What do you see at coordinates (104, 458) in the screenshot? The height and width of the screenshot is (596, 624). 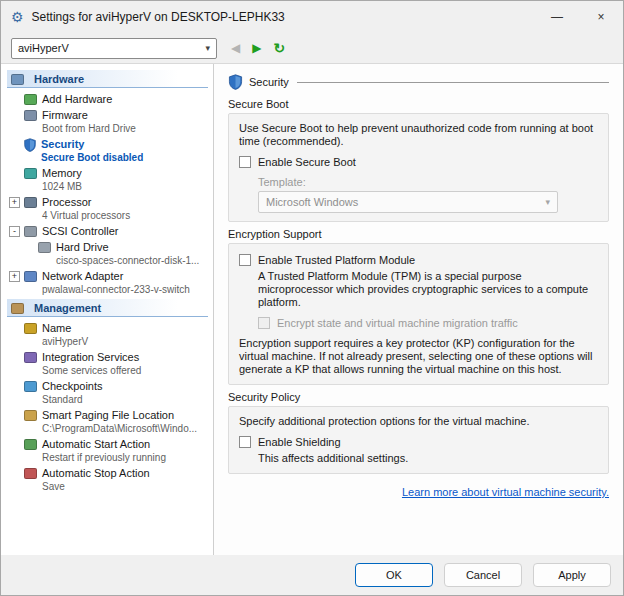 I see `item-sublabel: Restart if previously running` at bounding box center [104, 458].